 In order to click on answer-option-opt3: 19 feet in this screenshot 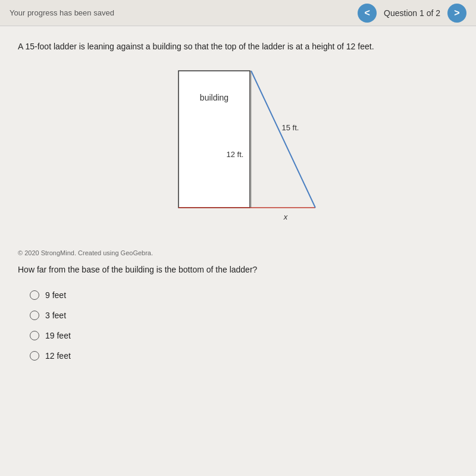, I will do `click(244, 336)`.